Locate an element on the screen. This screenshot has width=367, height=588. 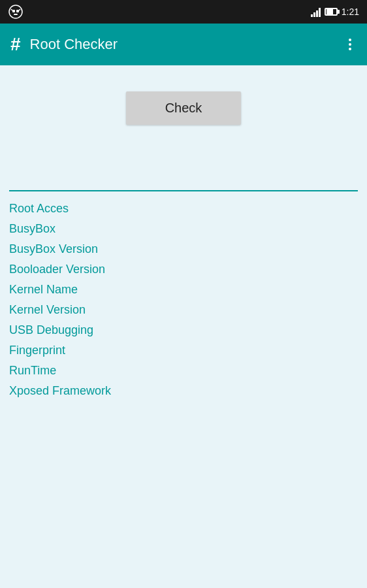
clock-display: 1:21 is located at coordinates (350, 12).